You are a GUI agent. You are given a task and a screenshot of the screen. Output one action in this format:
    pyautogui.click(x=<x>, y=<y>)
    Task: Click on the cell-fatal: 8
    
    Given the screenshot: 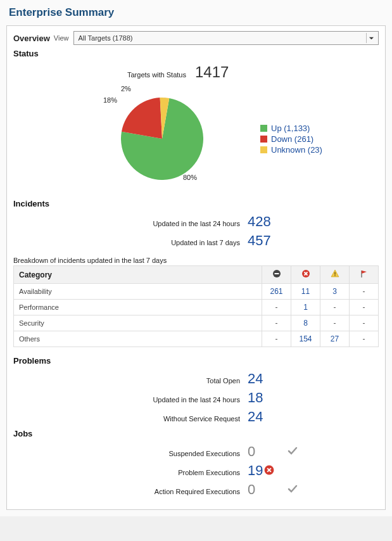 What is the action you would take?
    pyautogui.click(x=306, y=323)
    